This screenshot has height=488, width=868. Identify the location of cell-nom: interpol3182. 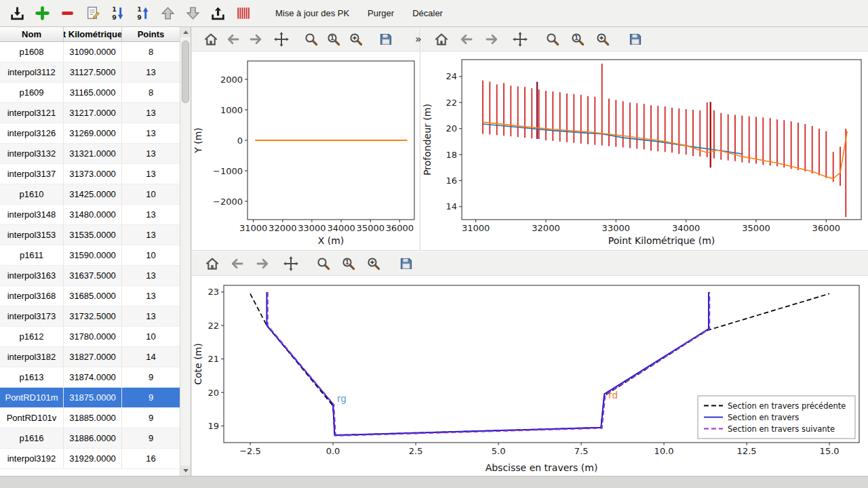
(32, 357).